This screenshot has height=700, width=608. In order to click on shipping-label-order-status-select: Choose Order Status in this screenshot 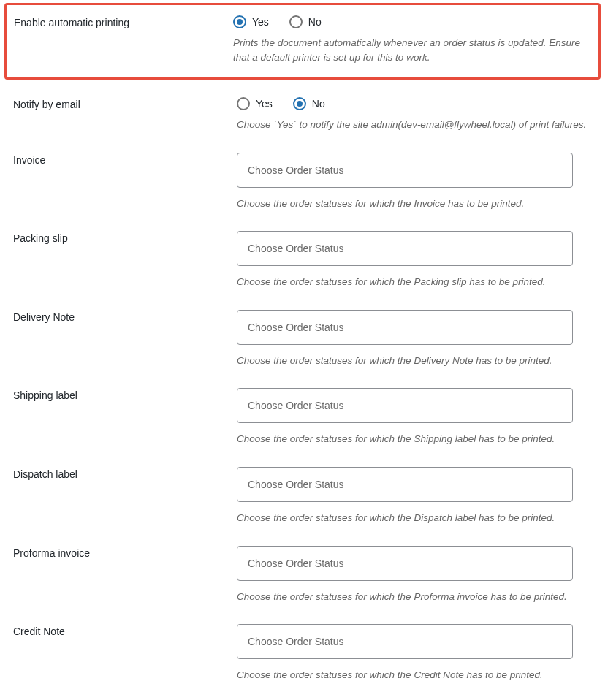, I will do `click(405, 406)`.